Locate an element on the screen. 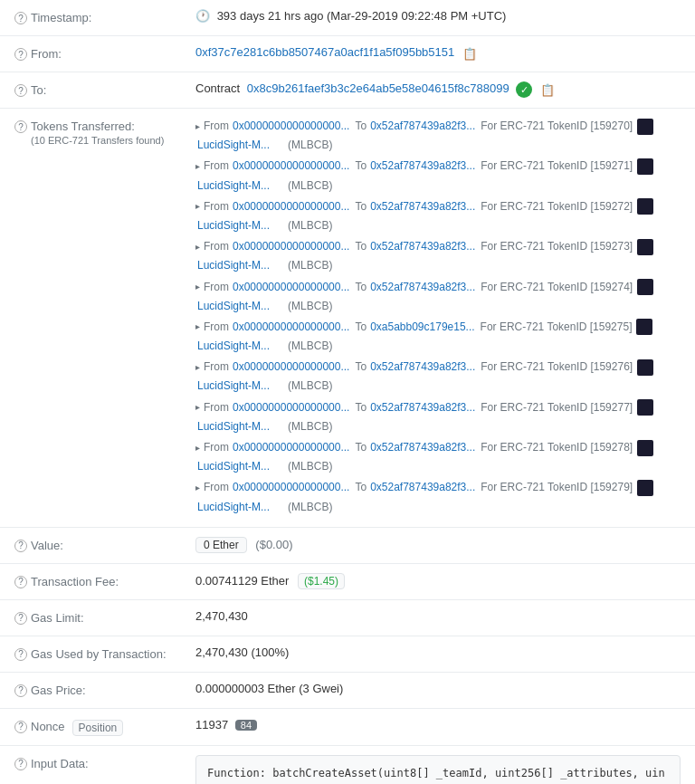 This screenshot has width=695, height=784. for-label: For ERC-721 TokenID [159272] is located at coordinates (557, 206).